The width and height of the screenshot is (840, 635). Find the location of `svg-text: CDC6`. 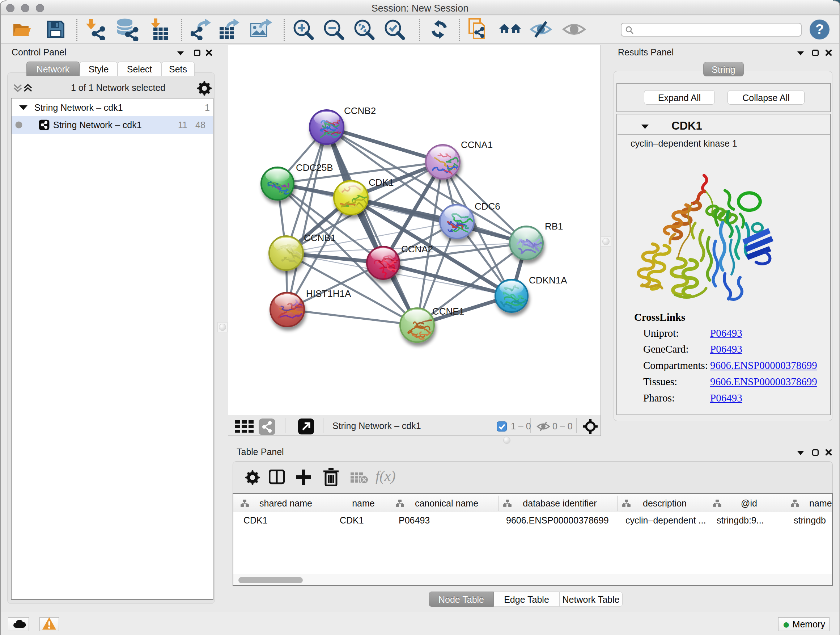

svg-text: CDC6 is located at coordinates (488, 206).